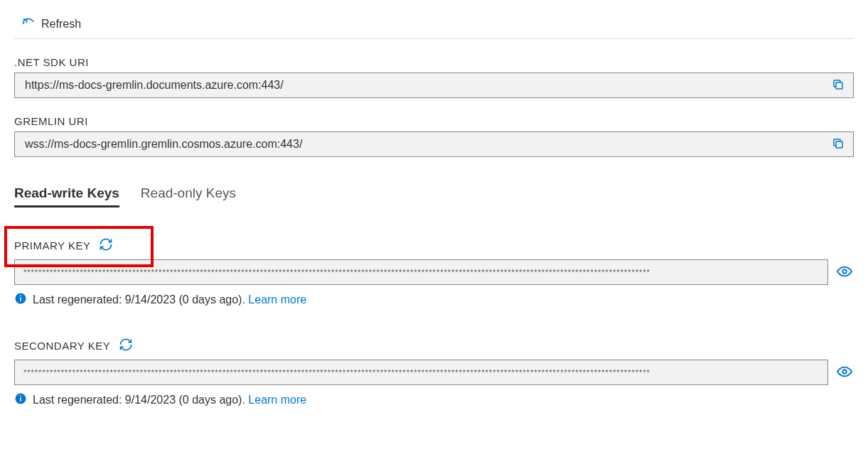 Image resolution: width=868 pixels, height=469 pixels. Describe the element at coordinates (434, 136) in the screenshot. I see `gremlin-uri-section: GREMLIN URI` at that location.